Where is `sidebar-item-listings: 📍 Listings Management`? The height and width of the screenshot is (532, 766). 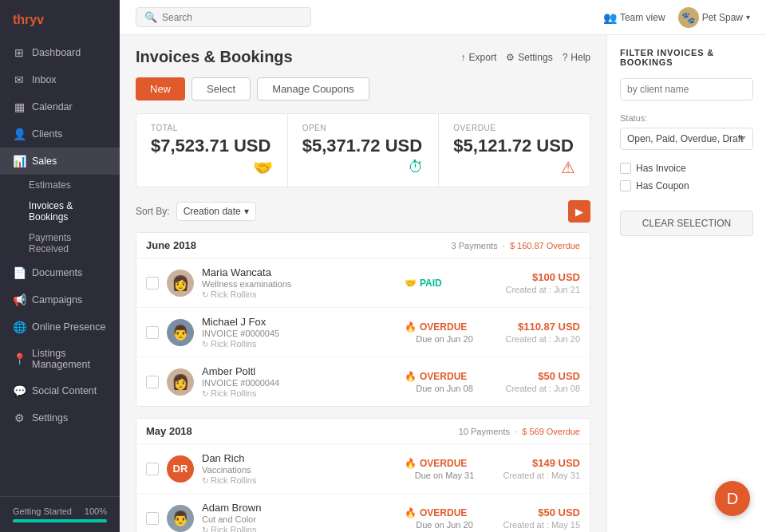 sidebar-item-listings: 📍 Listings Management is located at coordinates (60, 359).